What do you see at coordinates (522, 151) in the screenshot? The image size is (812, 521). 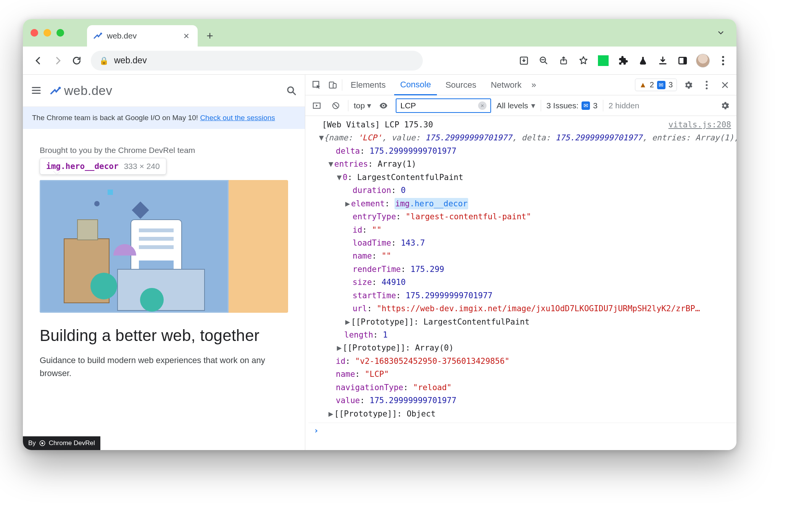 I see `log-line: delta: 175.29999999701977` at bounding box center [522, 151].